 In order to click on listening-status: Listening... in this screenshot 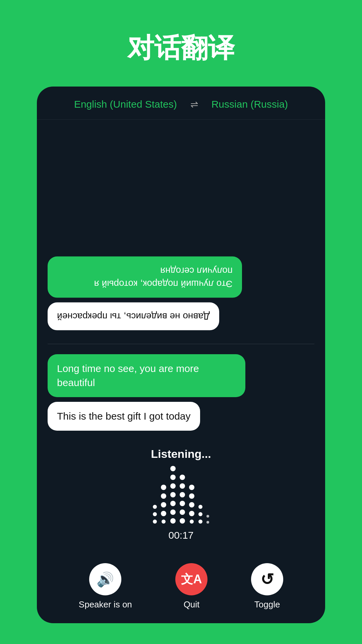, I will do `click(181, 454)`.